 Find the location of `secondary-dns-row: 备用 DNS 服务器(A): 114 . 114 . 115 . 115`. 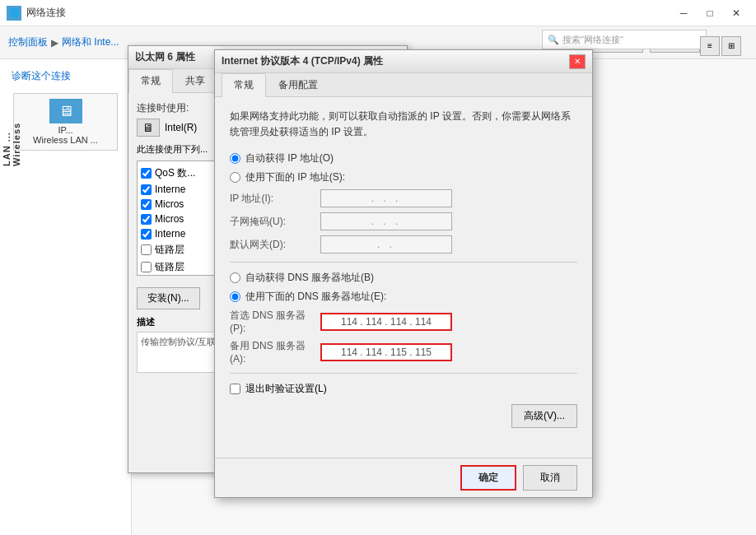

secondary-dns-row: 备用 DNS 服务器(A): 114 . 114 . 115 . 115 is located at coordinates (404, 352).